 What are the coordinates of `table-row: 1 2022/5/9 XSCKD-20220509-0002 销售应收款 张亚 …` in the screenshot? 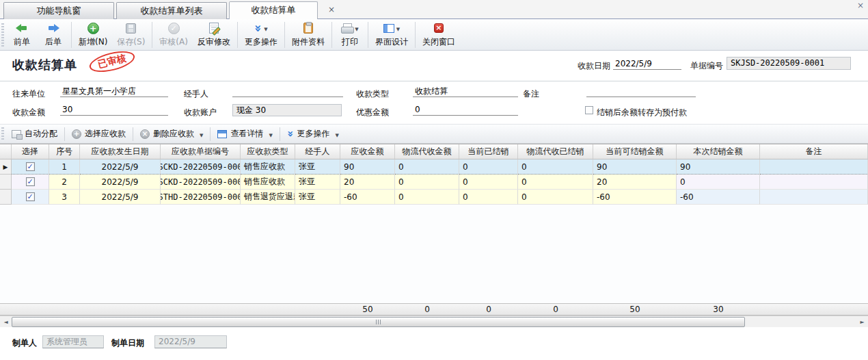 It's located at (434, 167).